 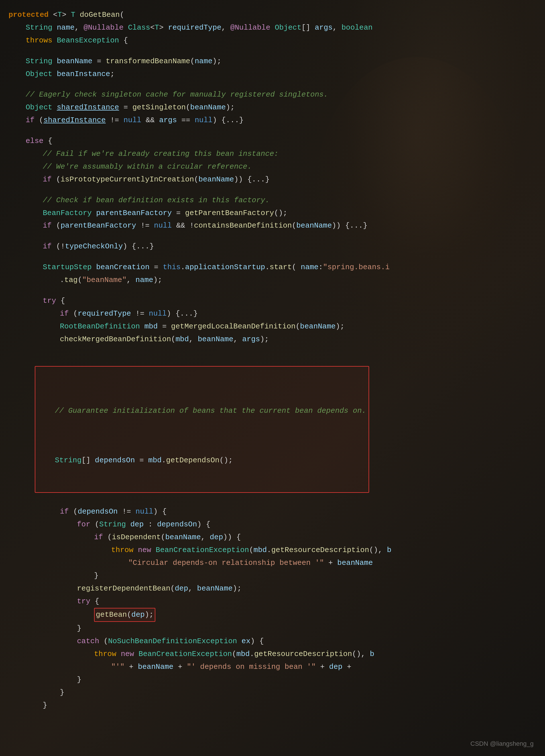 I want to click on keyword-null2: null, so click(x=203, y=120).